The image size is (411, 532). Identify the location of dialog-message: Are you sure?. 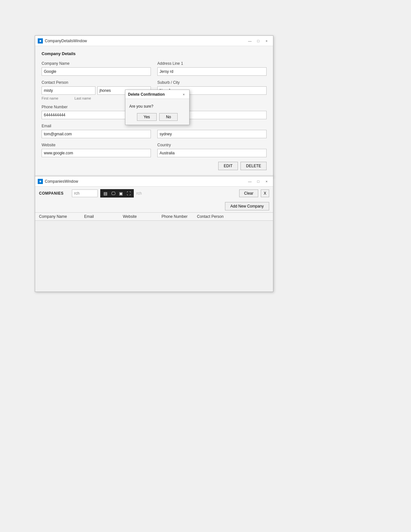
(157, 106).